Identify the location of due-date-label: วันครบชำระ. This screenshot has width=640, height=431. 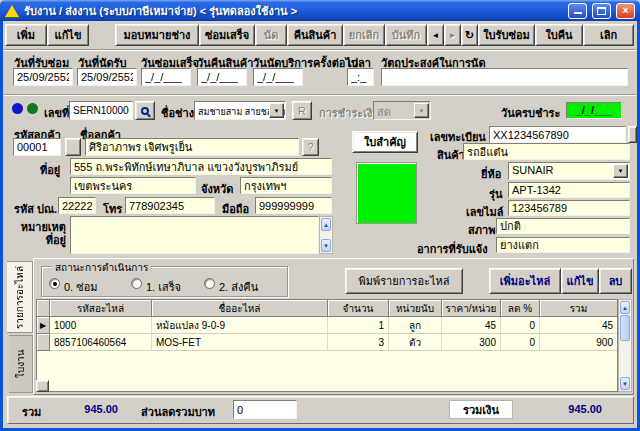
(530, 113).